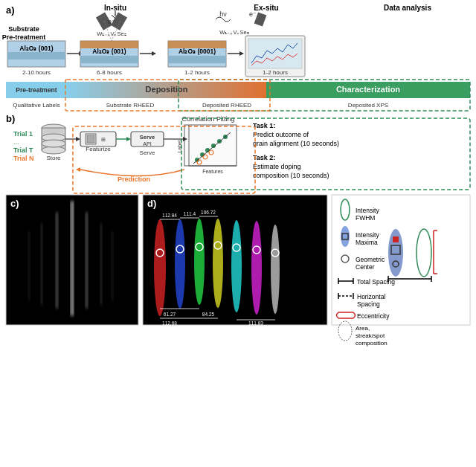 The image size is (476, 467). Describe the element at coordinates (109, 73) in the screenshot. I see `svg-text: 6-8 hours` at that location.